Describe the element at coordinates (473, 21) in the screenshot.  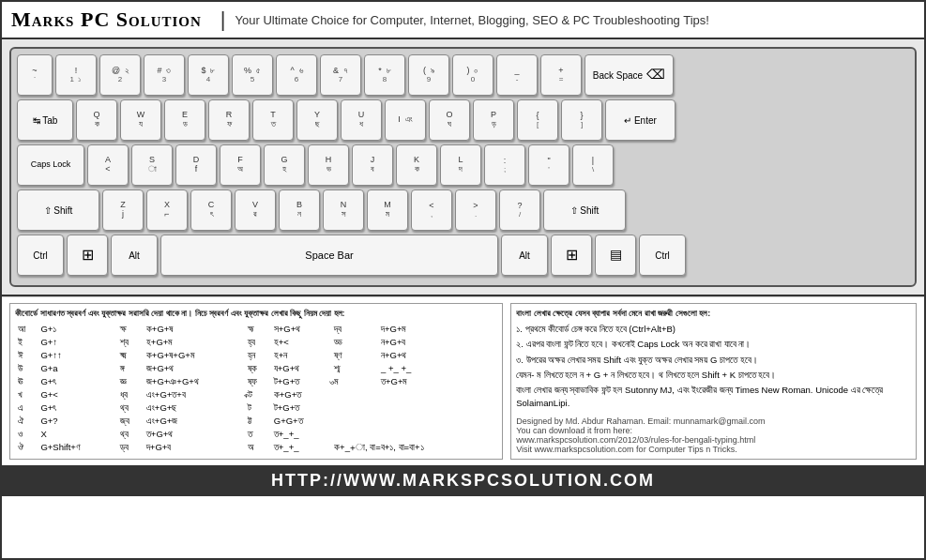
I see `header-tagline: Your Ultimate Choice for Computer, Inter…` at that location.